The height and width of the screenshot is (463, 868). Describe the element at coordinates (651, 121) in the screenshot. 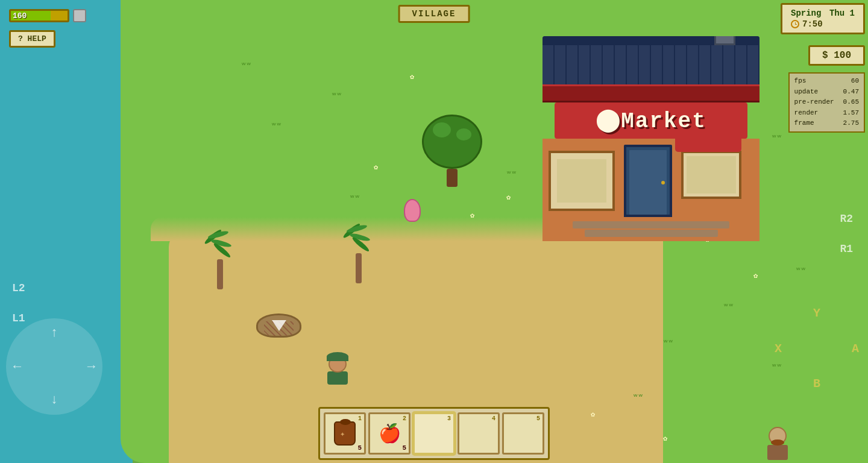

I see `market-sign-text: ⬤Market` at that location.